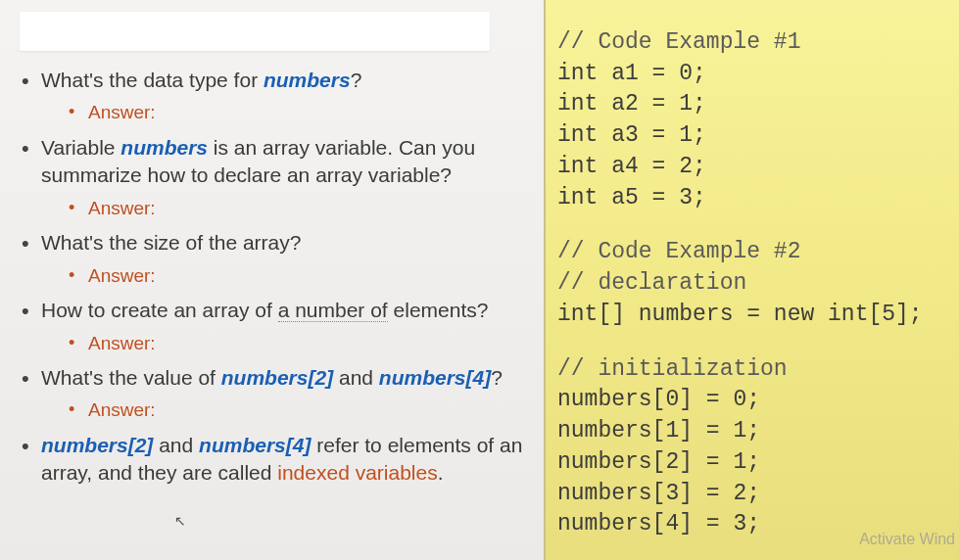 This screenshot has height=560, width=959. I want to click on c2-i4: numbers[4] = 3;, so click(658, 524).